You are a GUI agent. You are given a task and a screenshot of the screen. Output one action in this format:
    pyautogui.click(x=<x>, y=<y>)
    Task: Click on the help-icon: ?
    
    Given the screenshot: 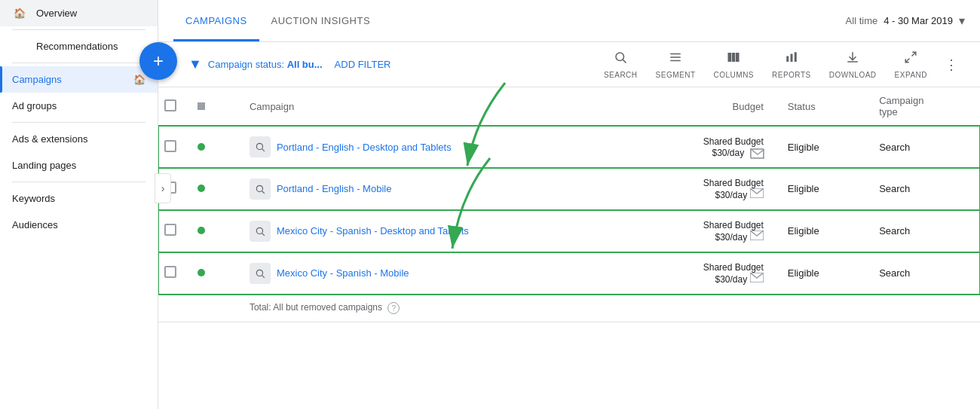 What is the action you would take?
    pyautogui.click(x=394, y=308)
    